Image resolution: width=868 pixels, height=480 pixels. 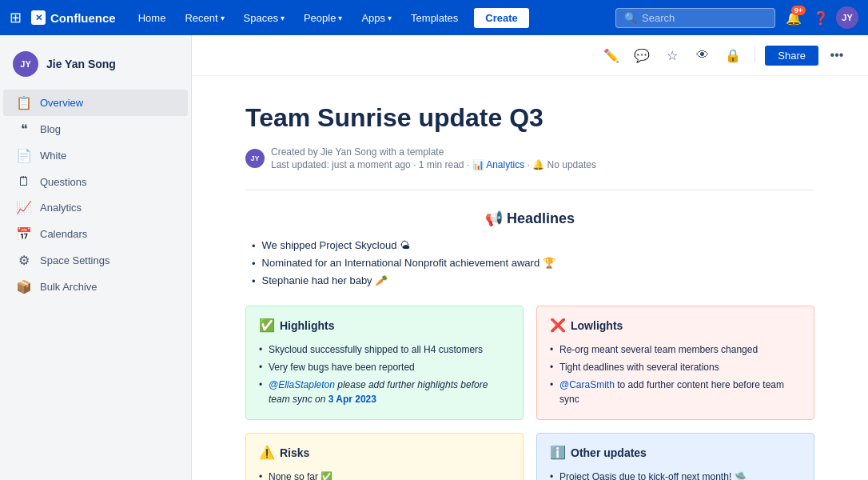 What do you see at coordinates (50, 130) in the screenshot?
I see `sidebar-item-label: Blog` at bounding box center [50, 130].